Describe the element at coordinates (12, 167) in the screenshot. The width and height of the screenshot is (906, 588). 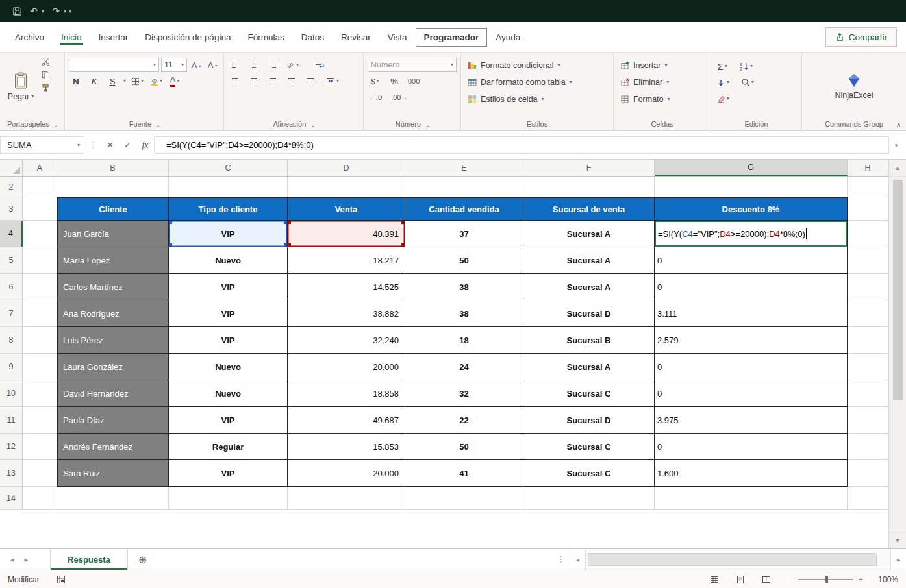
I see `select-all-corner` at that location.